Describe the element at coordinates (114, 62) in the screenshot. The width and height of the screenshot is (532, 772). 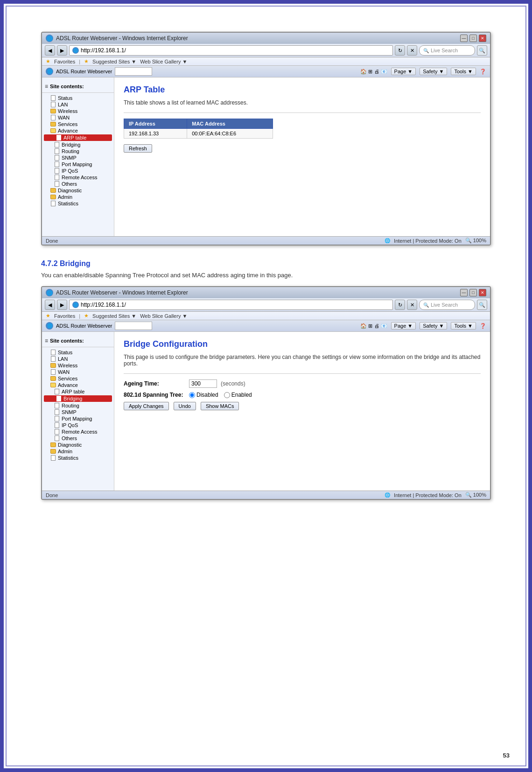
I see `suggested-sites-1: Suggested Sites ▼` at that location.